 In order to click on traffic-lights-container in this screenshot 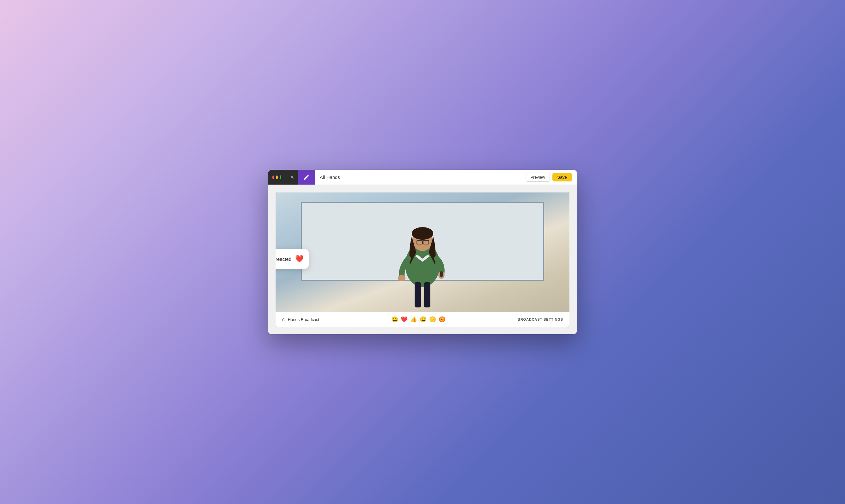, I will do `click(277, 177)`.